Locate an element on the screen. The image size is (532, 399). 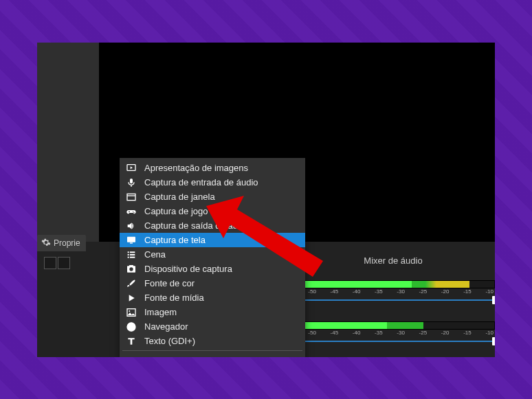
menu-item-label: Captura de janela is located at coordinates (180, 196).